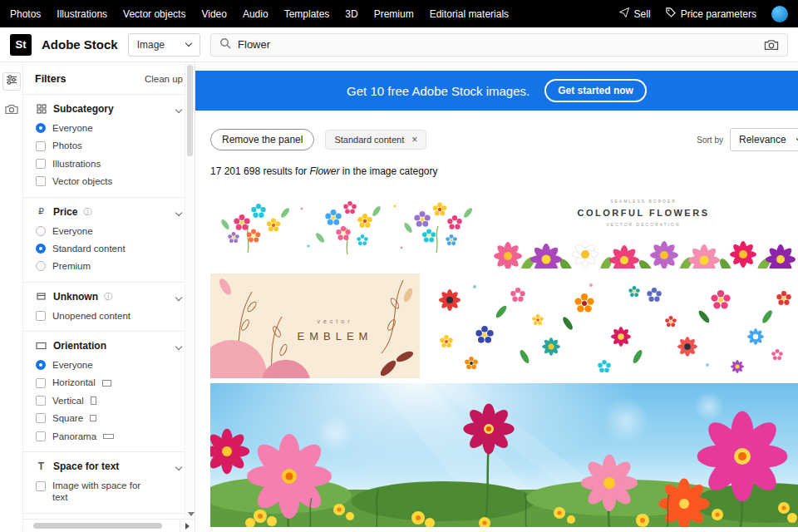 The height and width of the screenshot is (532, 798). What do you see at coordinates (643, 213) in the screenshot?
I see `colorful-flowers-text: COLORFUL FLOWERS` at bounding box center [643, 213].